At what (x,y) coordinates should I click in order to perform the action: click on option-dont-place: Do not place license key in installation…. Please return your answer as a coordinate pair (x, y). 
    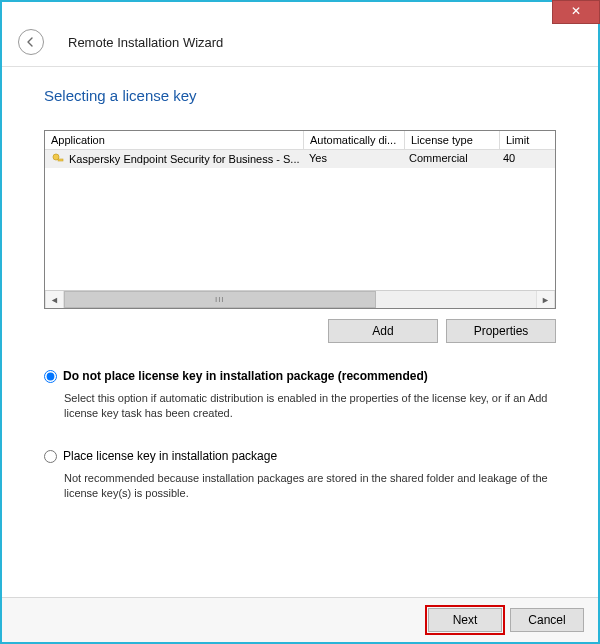
    Looking at the image, I should click on (300, 376).